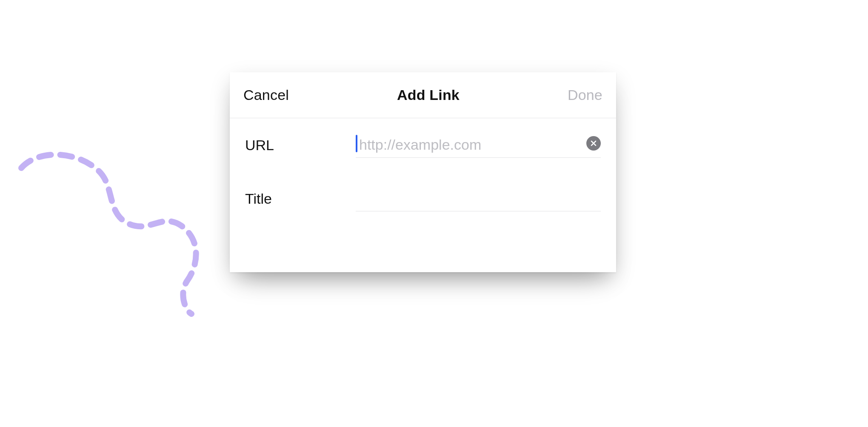 This screenshot has height=427, width=868. What do you see at coordinates (585, 95) in the screenshot?
I see `done-button: Done` at bounding box center [585, 95].